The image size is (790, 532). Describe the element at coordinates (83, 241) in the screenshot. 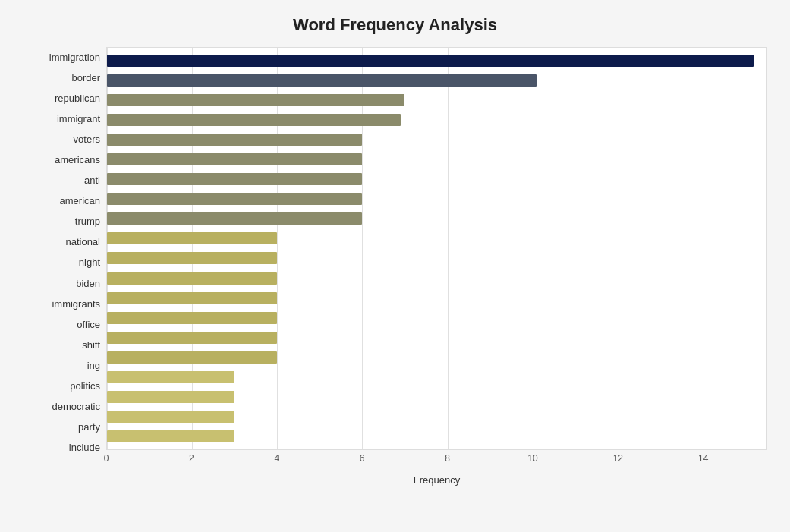

I see `y-label: national` at that location.